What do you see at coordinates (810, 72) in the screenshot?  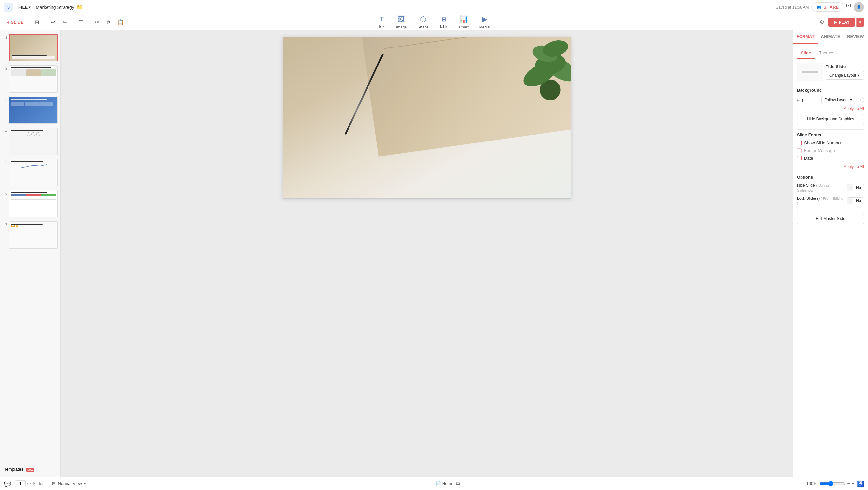 I see `layout-preview` at bounding box center [810, 72].